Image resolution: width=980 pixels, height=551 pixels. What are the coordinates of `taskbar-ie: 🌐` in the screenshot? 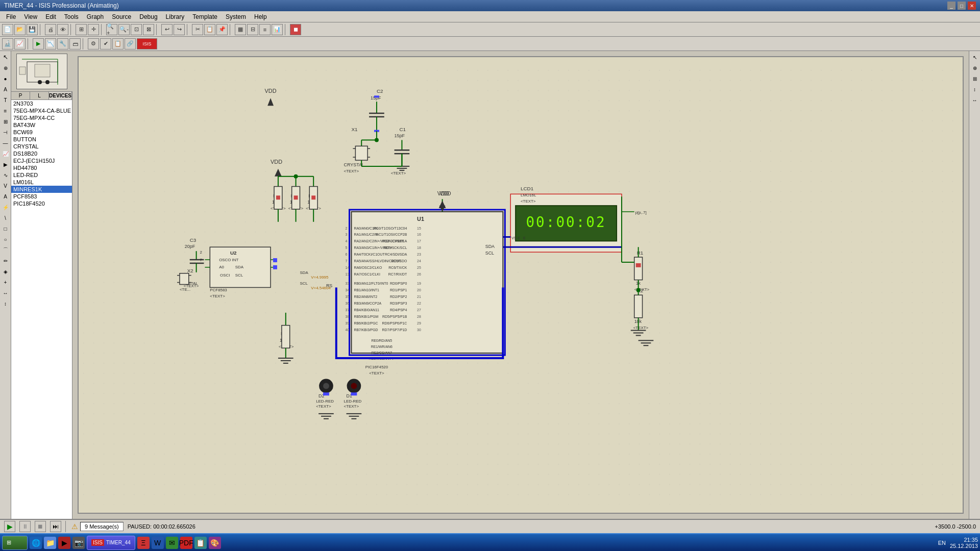 It's located at (36, 543).